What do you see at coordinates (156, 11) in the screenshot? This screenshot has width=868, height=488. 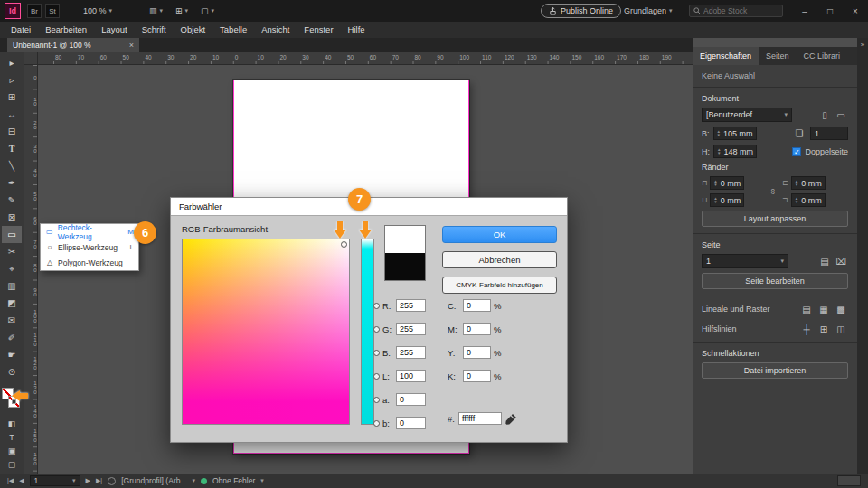 I see `view-options-dropdown: ▥▾` at bounding box center [156, 11].